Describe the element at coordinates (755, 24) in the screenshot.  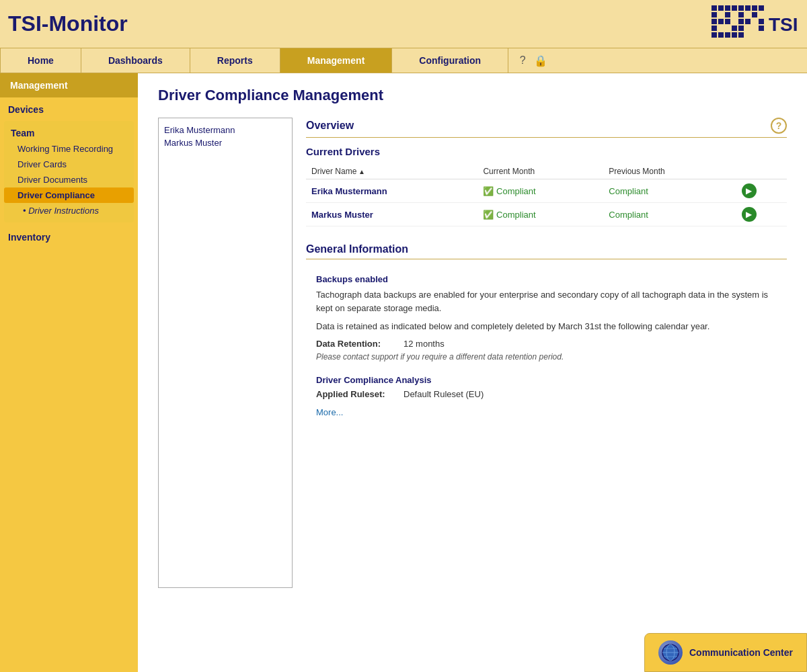
I see `tsi-logo: TSI` at that location.